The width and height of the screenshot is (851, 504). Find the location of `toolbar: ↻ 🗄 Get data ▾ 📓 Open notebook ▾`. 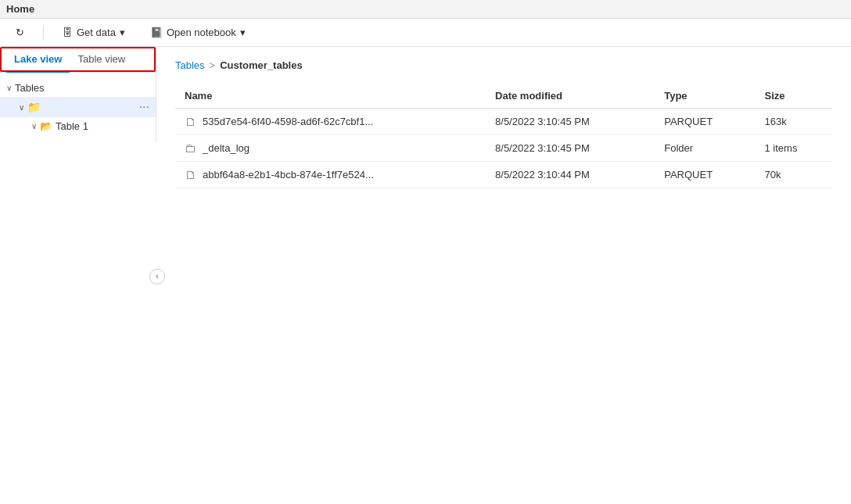

toolbar: ↻ 🗄 Get data ▾ 📓 Open notebook ▾ is located at coordinates (426, 33).